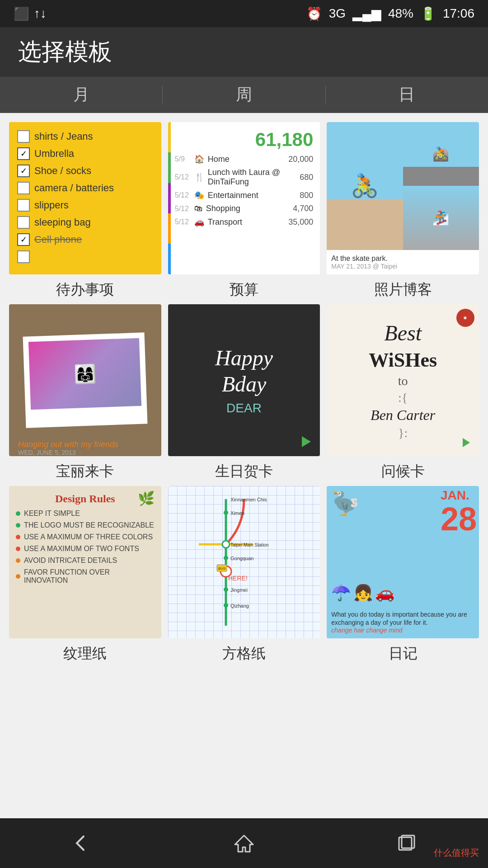 Image resolution: width=488 pixels, height=868 pixels. I want to click on photo-caption-text: At the skate park., so click(403, 259).